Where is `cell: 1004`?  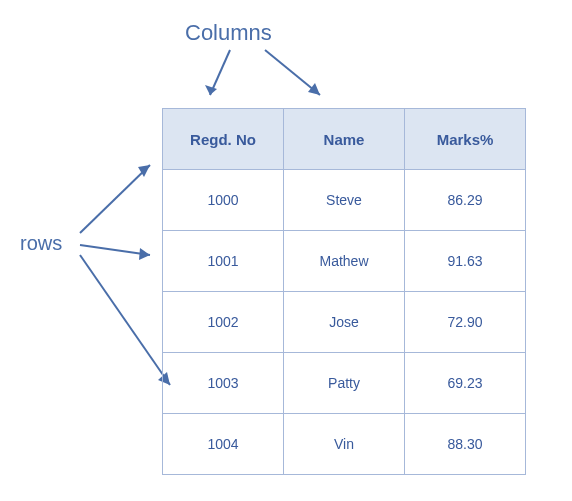 cell: 1004 is located at coordinates (224, 444).